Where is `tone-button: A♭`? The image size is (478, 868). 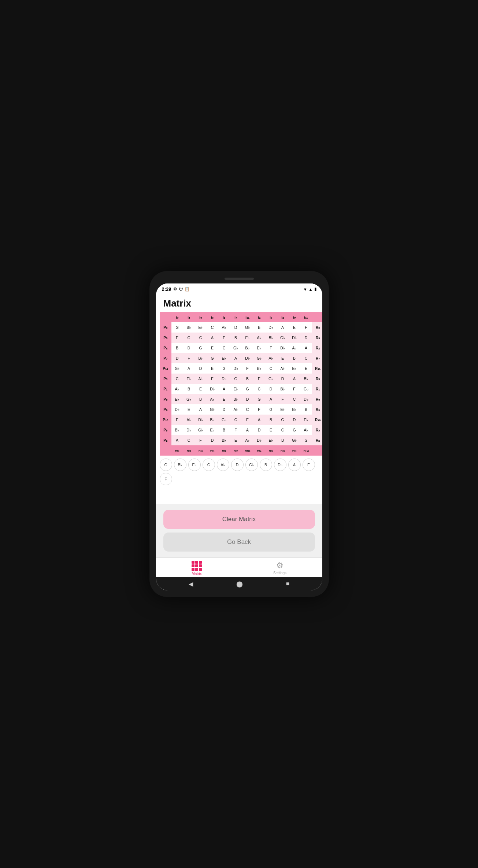
tone-button: A♭ is located at coordinates (223, 465).